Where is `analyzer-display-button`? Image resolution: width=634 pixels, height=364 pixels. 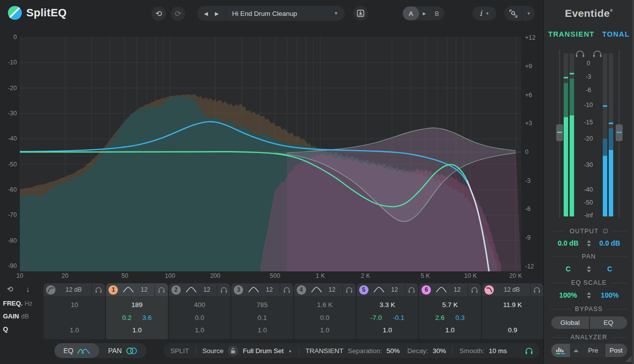
analyzer-display-button is located at coordinates (561, 351).